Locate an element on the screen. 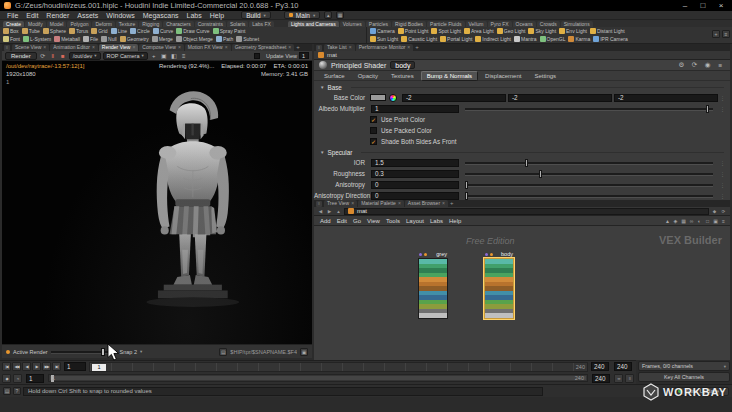  roughness-field: 0.3 is located at coordinates (415, 174).